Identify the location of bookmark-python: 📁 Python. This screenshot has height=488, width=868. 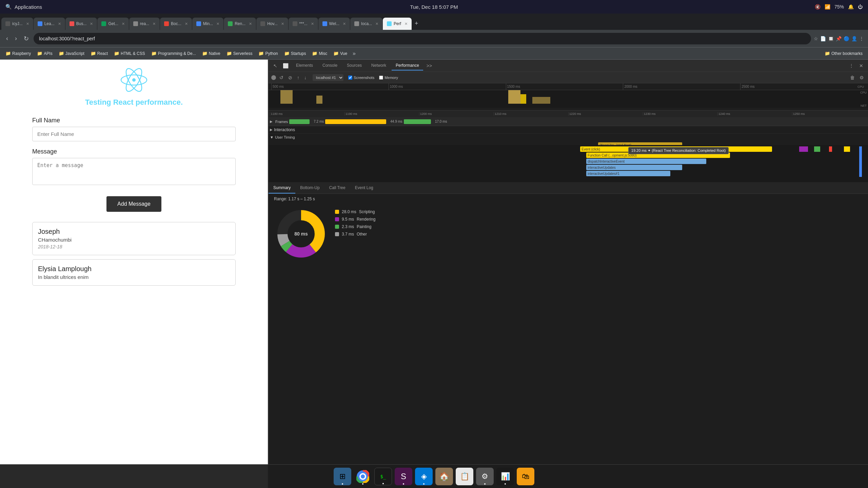
(268, 54).